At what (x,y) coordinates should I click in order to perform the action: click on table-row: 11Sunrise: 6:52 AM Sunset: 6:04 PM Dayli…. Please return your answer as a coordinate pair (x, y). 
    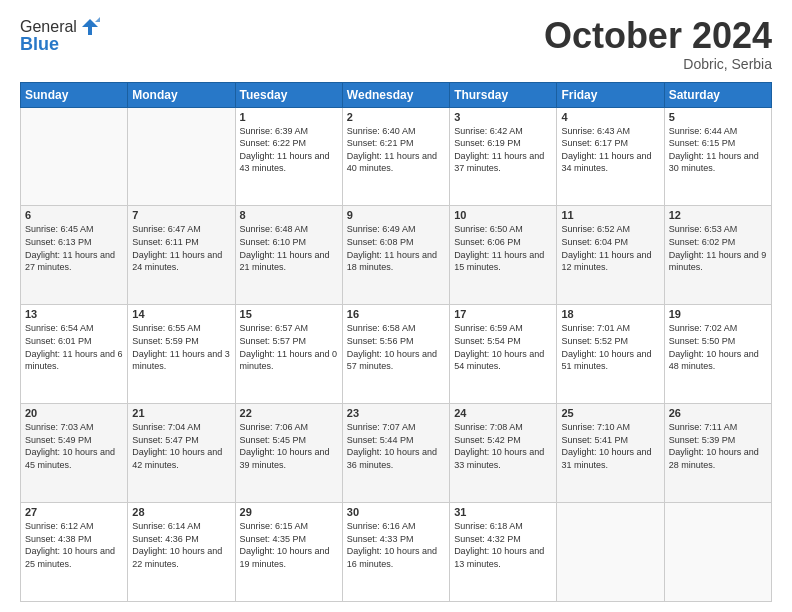
    Looking at the image, I should click on (610, 256).